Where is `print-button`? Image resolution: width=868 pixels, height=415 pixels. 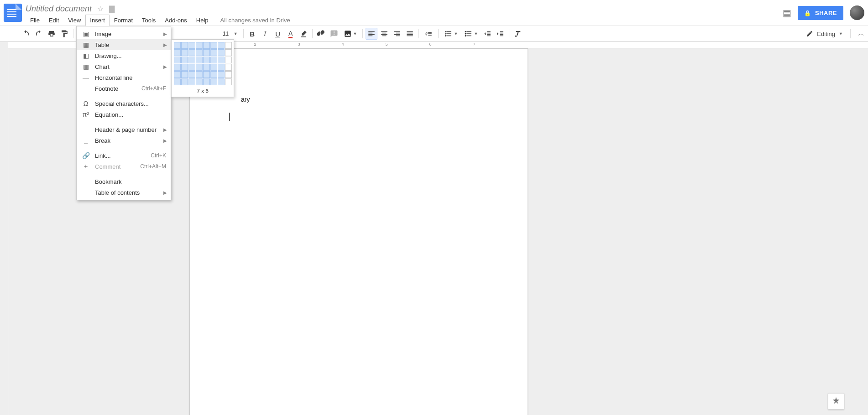
print-button is located at coordinates (52, 34).